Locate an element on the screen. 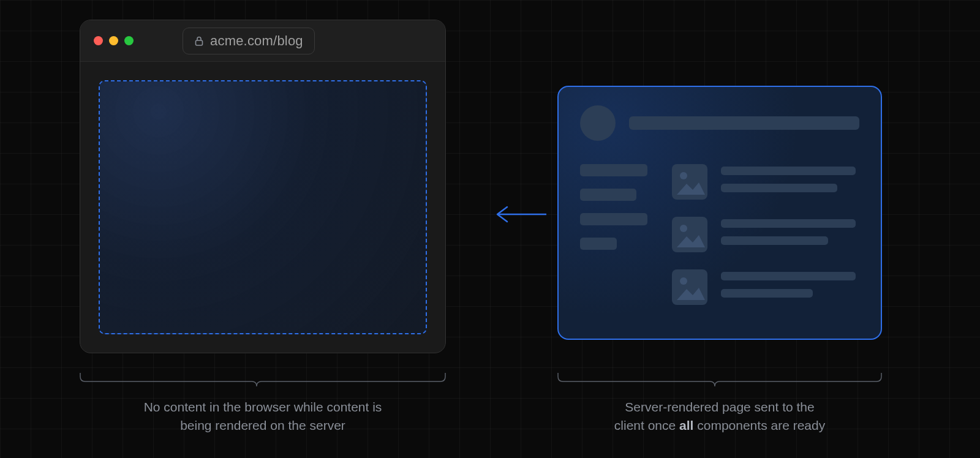  browser-titlebar: acme.com/blog is located at coordinates (263, 41).